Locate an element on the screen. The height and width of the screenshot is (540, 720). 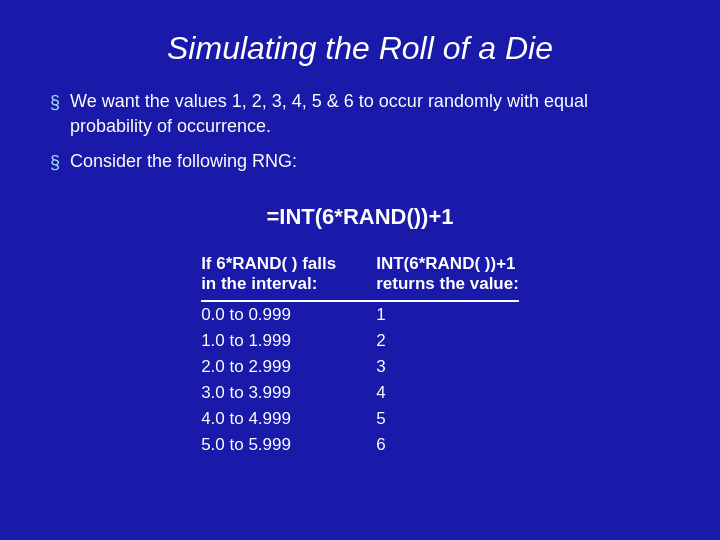
interval-cell: 2.0 to 2.999 is located at coordinates (288, 367).